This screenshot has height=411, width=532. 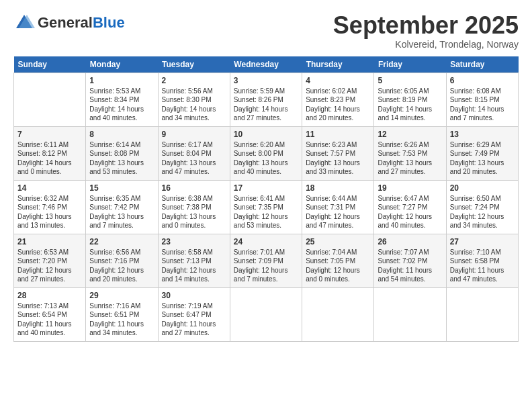 I want to click on week-row-2: 7Sunrise: 6:11 AM Sunset: 8:12 PM Daylig…, so click(x=266, y=153).